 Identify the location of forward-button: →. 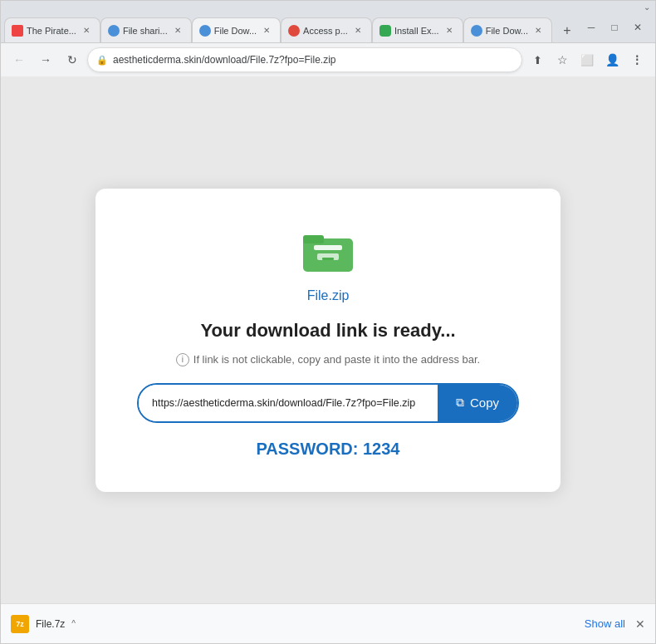
(46, 60).